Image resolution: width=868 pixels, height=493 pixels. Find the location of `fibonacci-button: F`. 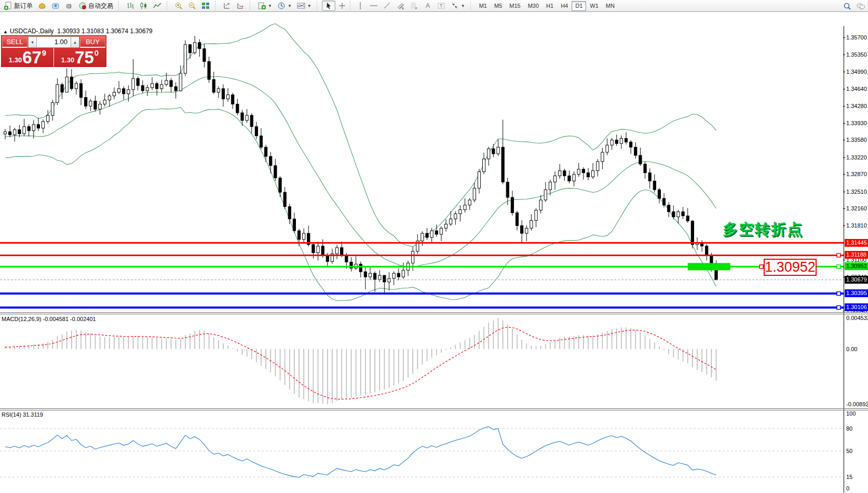

fibonacci-button: F is located at coordinates (414, 6).